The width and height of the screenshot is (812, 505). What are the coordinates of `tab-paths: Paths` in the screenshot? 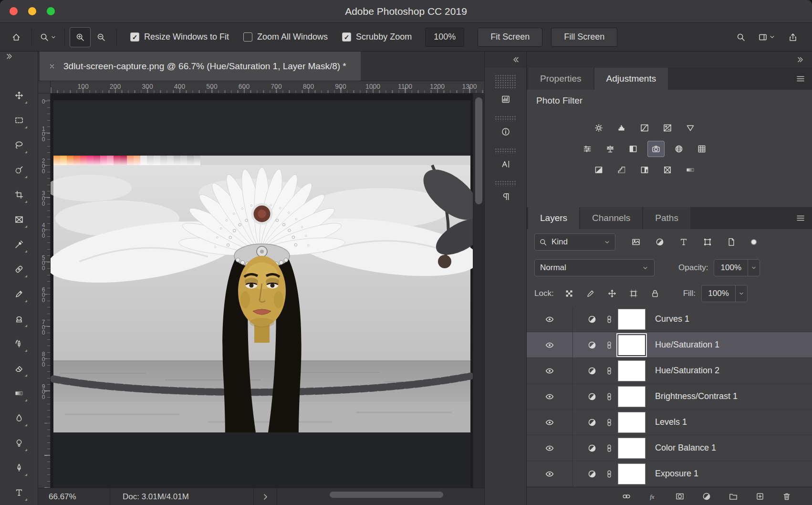 It's located at (667, 218).